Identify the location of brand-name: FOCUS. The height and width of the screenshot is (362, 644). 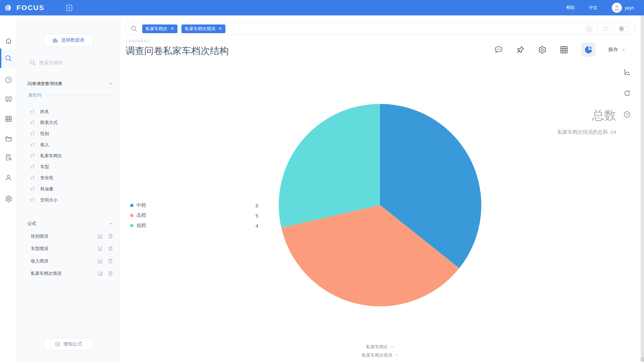
(31, 8).